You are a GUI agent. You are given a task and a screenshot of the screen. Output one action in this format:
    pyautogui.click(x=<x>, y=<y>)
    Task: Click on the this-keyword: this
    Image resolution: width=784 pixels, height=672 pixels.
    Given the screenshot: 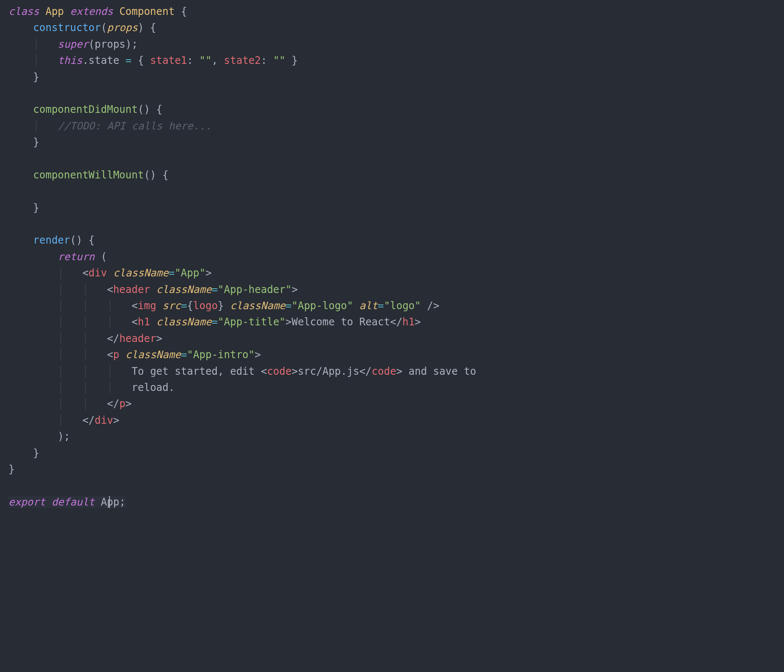 What is the action you would take?
    pyautogui.click(x=70, y=60)
    